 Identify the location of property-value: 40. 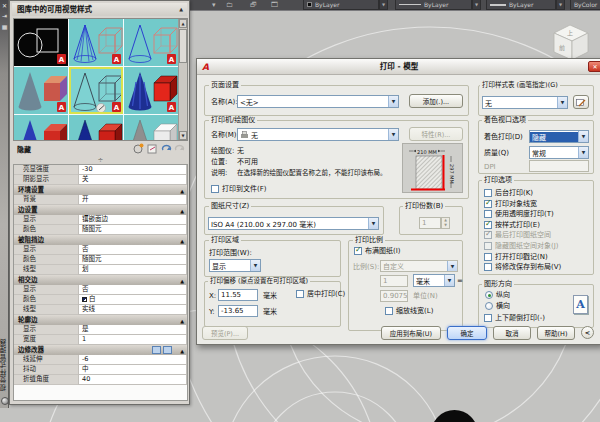
(132, 380).